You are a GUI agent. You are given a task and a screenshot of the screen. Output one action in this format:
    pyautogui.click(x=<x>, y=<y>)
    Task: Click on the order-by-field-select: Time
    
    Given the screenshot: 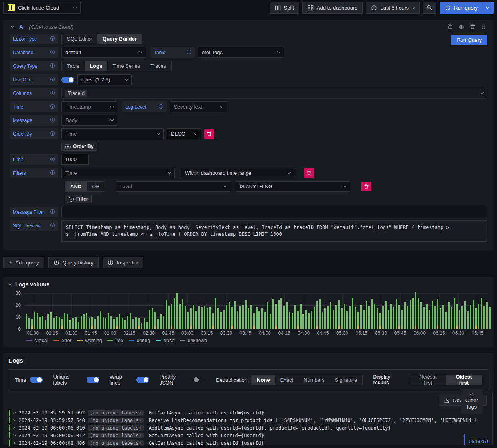 What is the action you would take?
    pyautogui.click(x=112, y=134)
    